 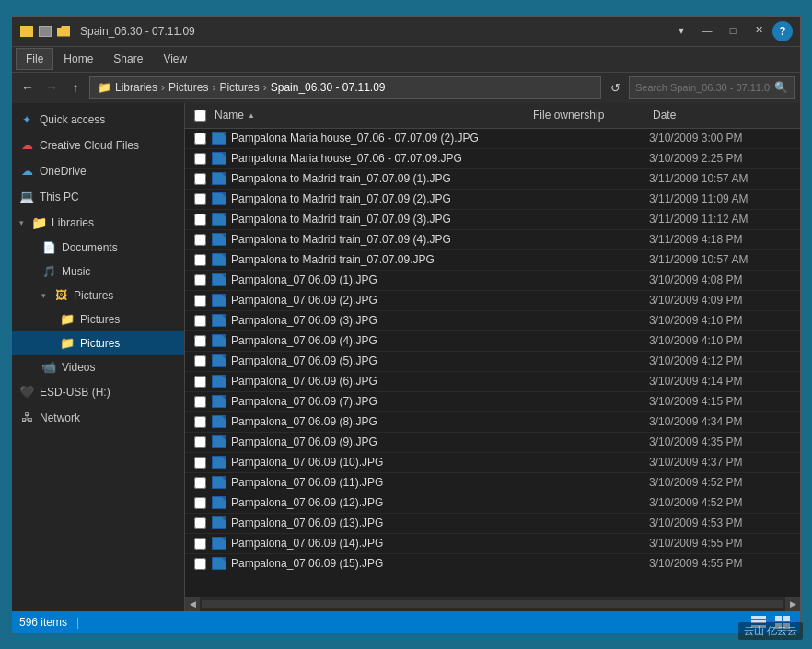 I want to click on table-row: Pampalona_07.06.09 (12).JPG 3/10/2009 4:…, so click(x=493, y=504).